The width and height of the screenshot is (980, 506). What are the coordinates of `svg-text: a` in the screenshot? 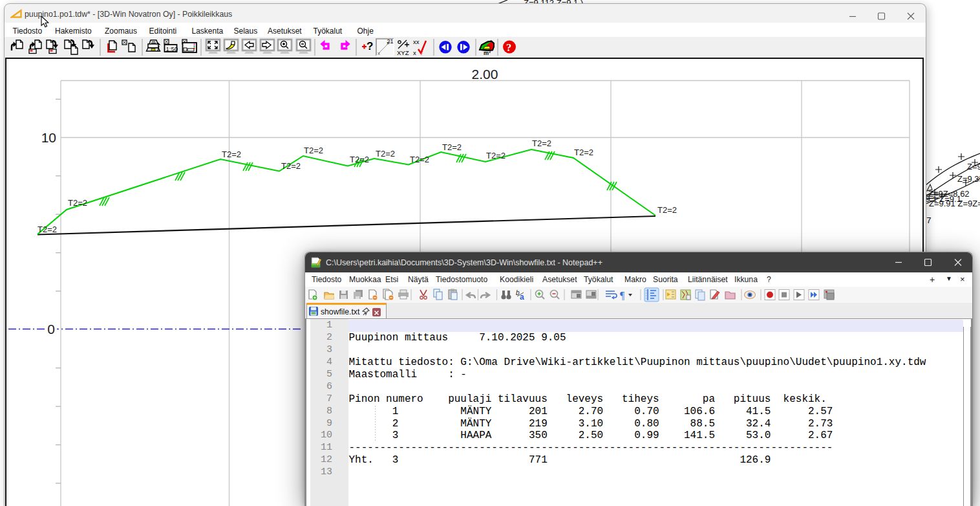 It's located at (522, 297).